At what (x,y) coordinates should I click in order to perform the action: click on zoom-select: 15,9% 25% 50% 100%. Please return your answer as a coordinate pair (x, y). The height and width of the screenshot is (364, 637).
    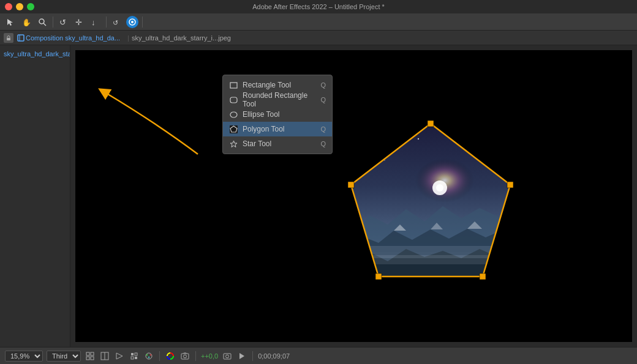
    Looking at the image, I should click on (24, 356).